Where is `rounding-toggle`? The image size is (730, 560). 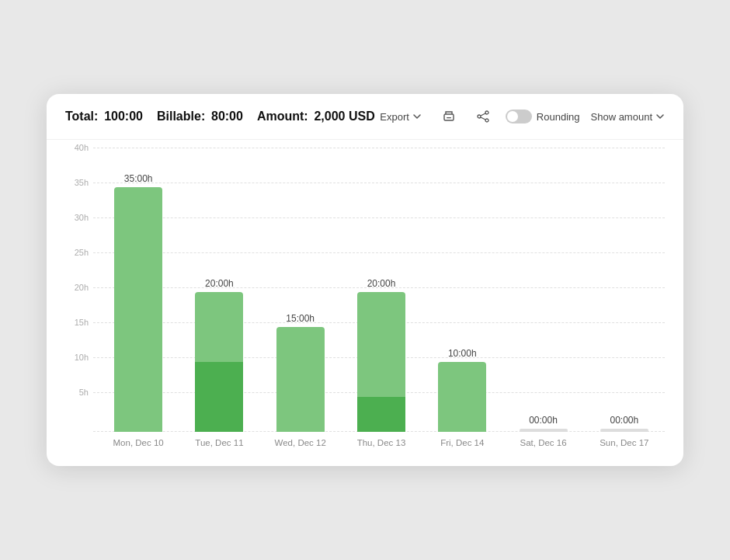 rounding-toggle is located at coordinates (519, 117).